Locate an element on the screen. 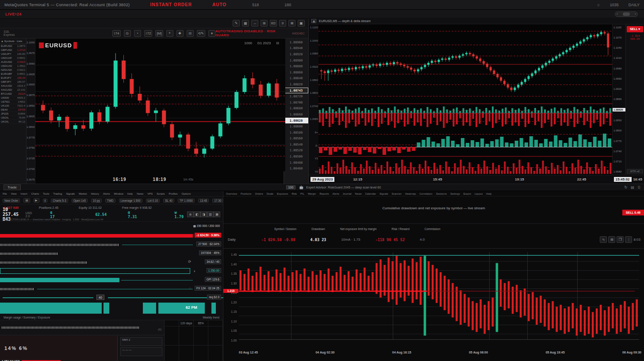  menu-item: Trading is located at coordinates (58, 194).